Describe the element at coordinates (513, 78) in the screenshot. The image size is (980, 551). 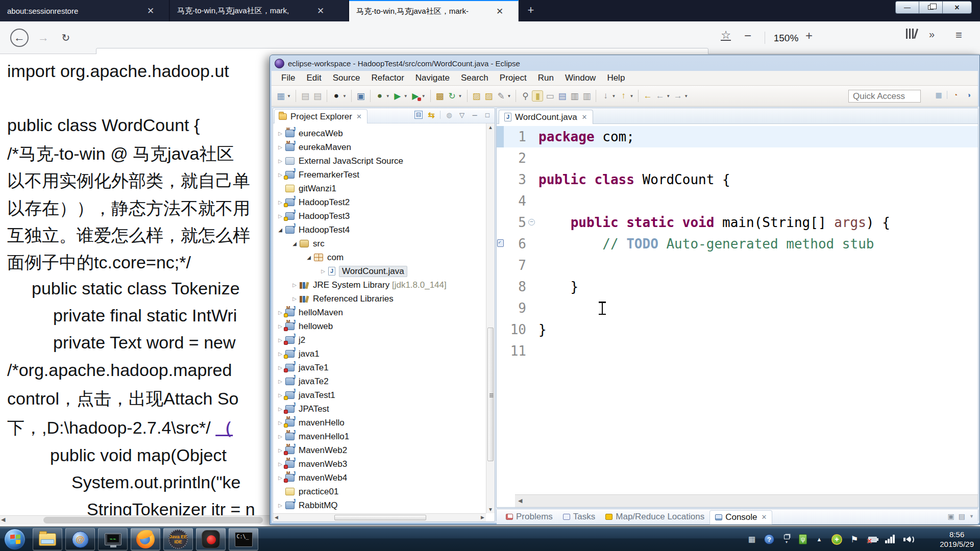
I see `menu-project: Project` at that location.